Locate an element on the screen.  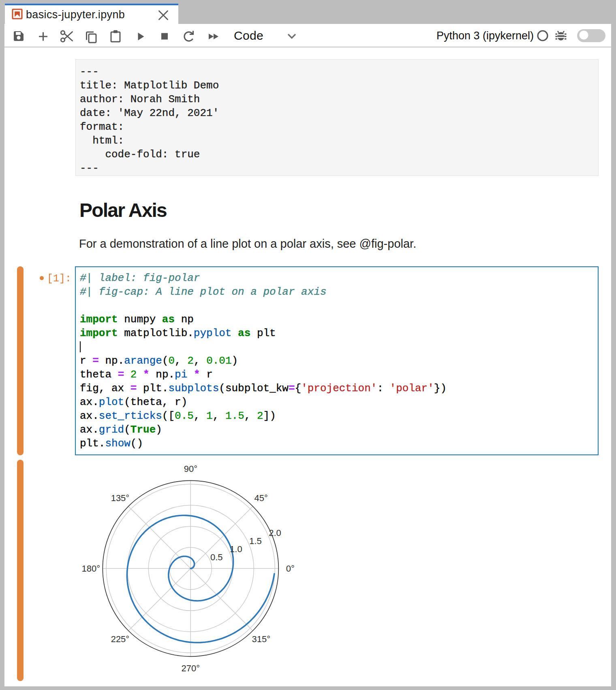
svg-text: 0.5 is located at coordinates (216, 557).